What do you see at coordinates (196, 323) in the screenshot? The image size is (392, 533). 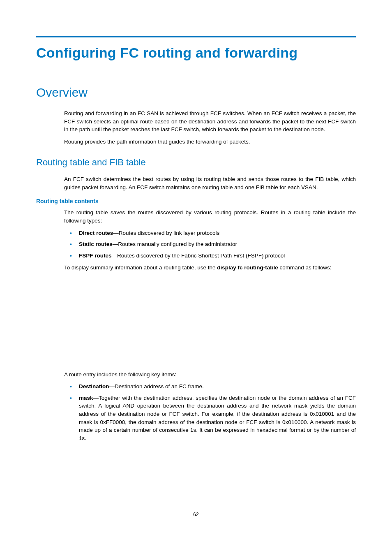 I see `example-placeholder` at bounding box center [196, 323].